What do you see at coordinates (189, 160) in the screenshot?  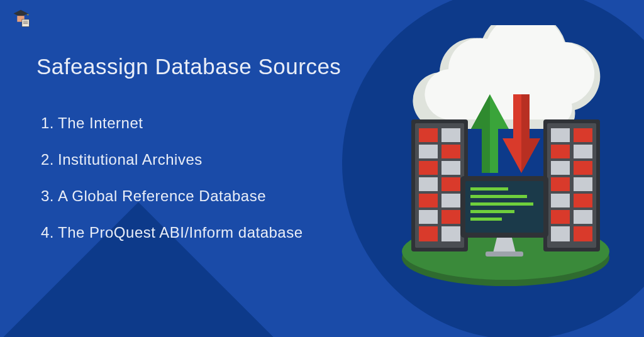 I see `list-item: Institutional Archives` at bounding box center [189, 160].